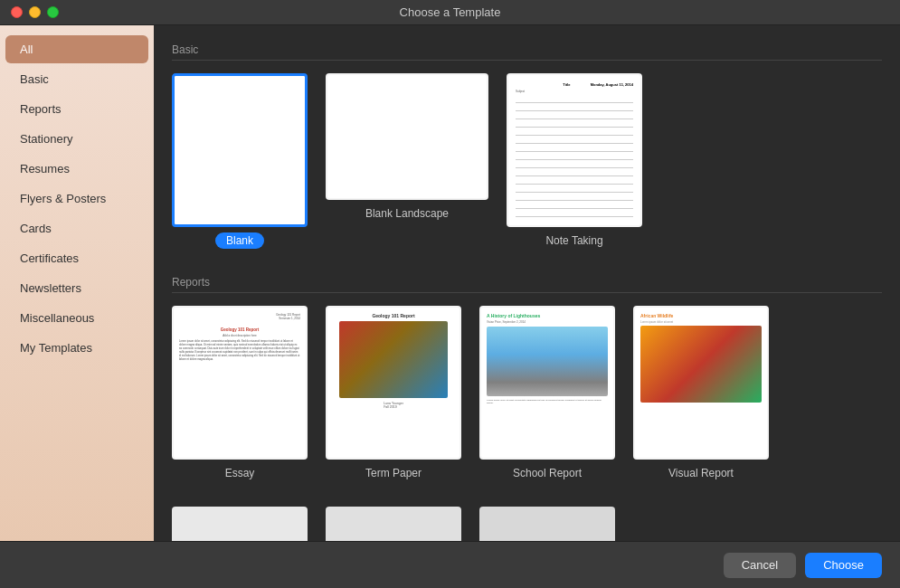 The image size is (900, 588). I want to click on template-thumb-school-report: A History of Lighthouses Vivian Price, S…, so click(547, 383).